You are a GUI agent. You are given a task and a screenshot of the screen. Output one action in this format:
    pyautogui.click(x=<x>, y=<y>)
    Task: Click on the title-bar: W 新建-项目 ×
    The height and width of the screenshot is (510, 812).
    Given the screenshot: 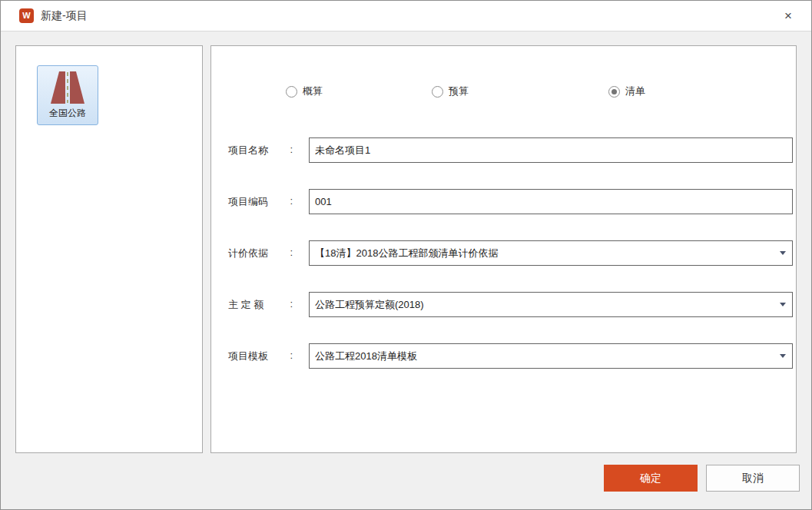 What is the action you would take?
    pyautogui.click(x=406, y=16)
    